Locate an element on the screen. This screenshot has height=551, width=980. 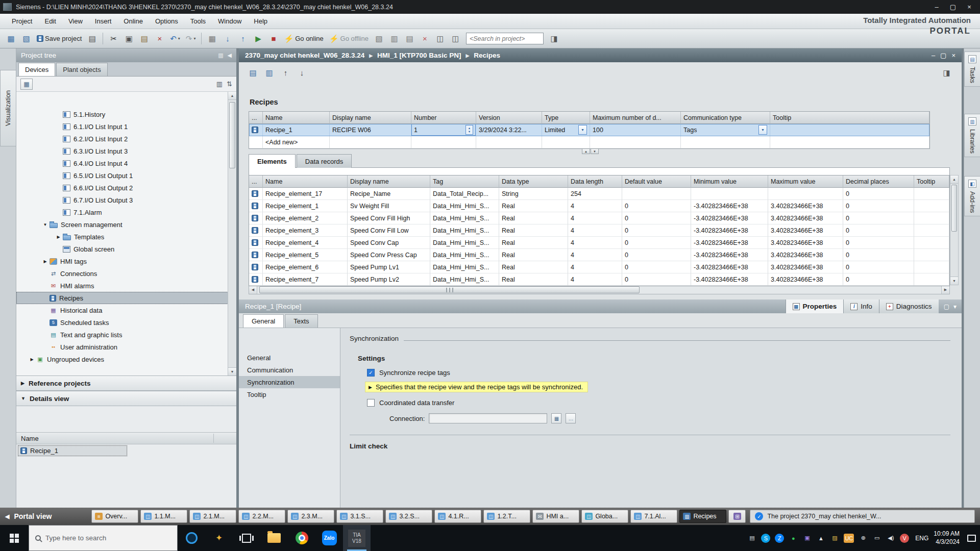
cell-data-type: String is located at coordinates (534, 194).